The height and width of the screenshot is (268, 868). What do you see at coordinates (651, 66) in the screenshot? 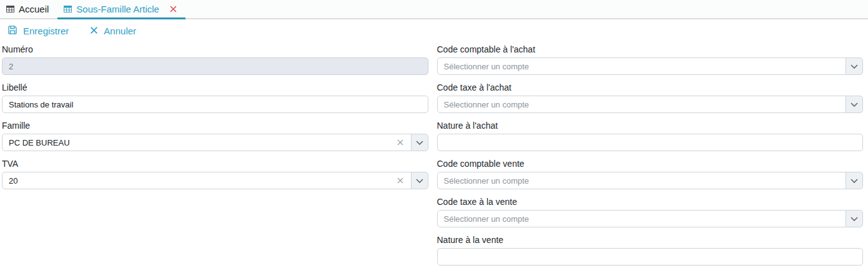
I see `code-comptable-achat-combobox` at bounding box center [651, 66].